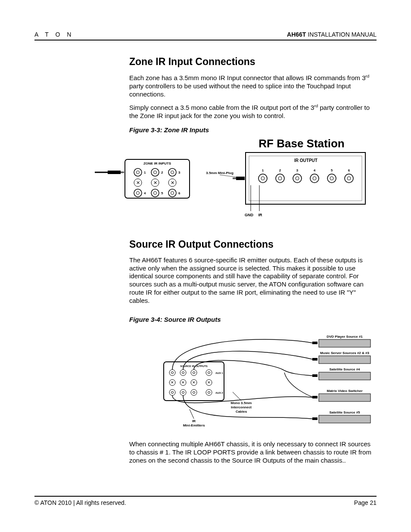  Describe the element at coordinates (194, 421) in the screenshot. I see `svg-text: IR` at that location.